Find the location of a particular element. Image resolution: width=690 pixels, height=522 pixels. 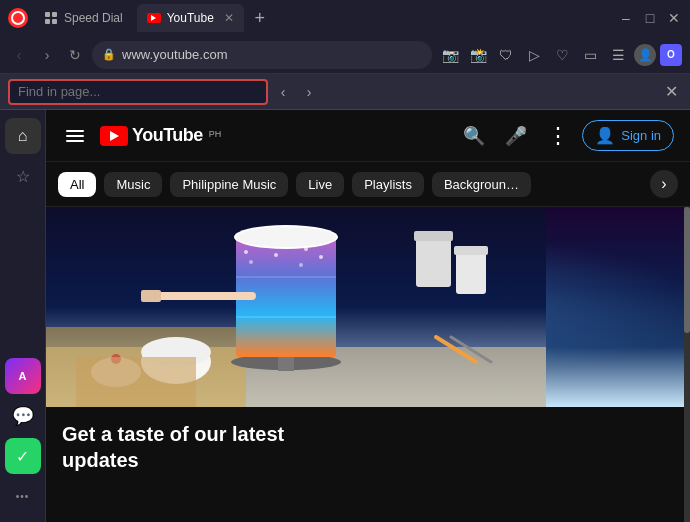

youtube-header-icons: 🔍 🎤 ⋮ 👤 Sign in is located at coordinates (565, 136).